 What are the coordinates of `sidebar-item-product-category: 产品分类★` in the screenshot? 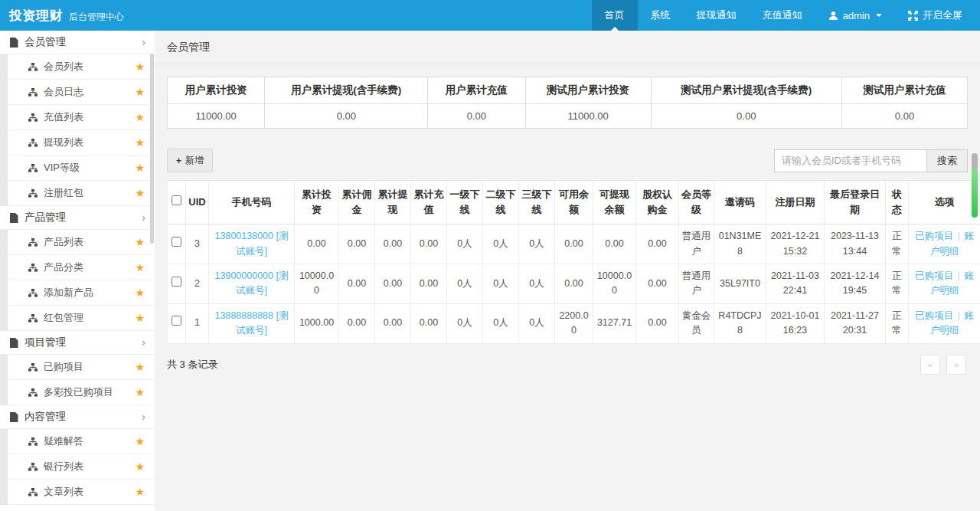 It's located at (81, 268).